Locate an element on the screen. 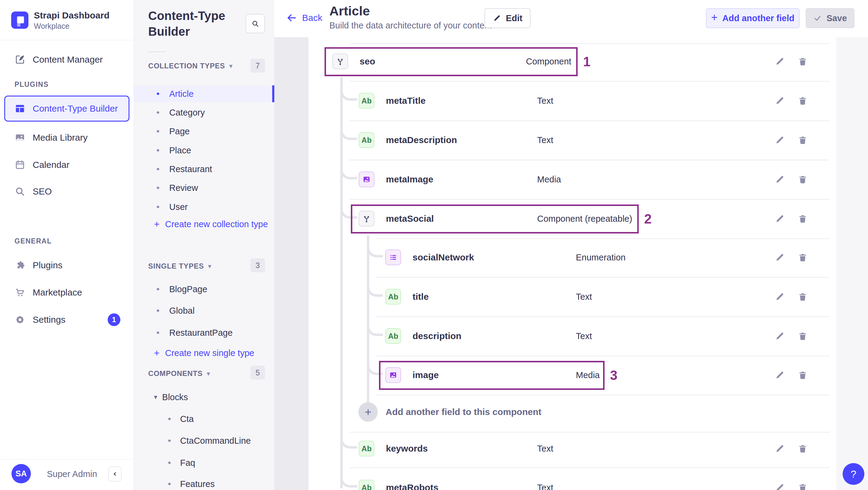 The width and height of the screenshot is (868, 490). search-button is located at coordinates (255, 24).